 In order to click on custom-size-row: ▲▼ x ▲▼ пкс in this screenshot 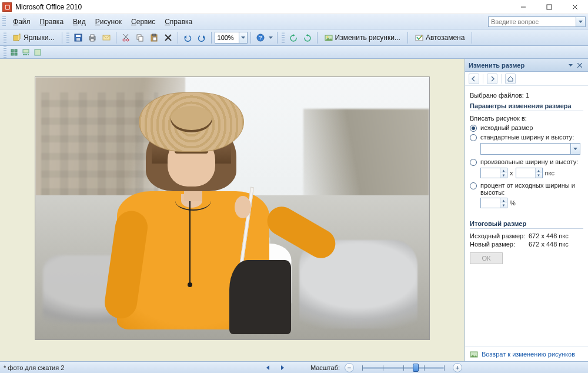, I will do `click(532, 173)`.